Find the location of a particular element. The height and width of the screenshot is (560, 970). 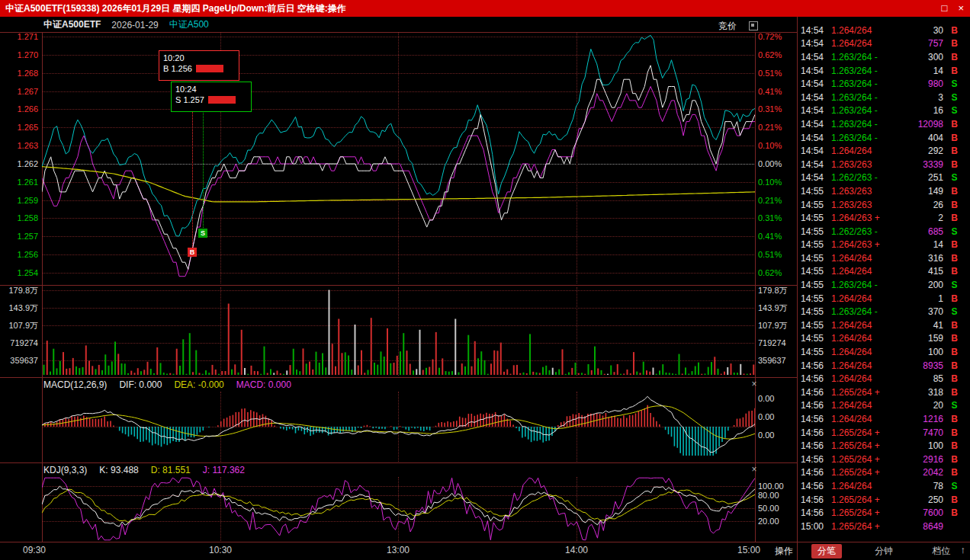

tick-time: 14:54 is located at coordinates (816, 165).